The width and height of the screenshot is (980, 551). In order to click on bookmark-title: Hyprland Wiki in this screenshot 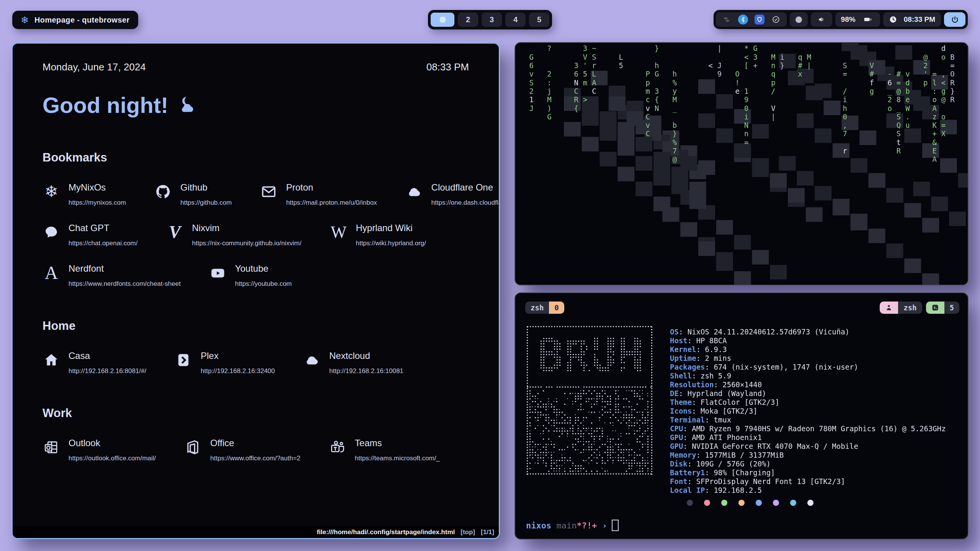, I will do `click(390, 228)`.